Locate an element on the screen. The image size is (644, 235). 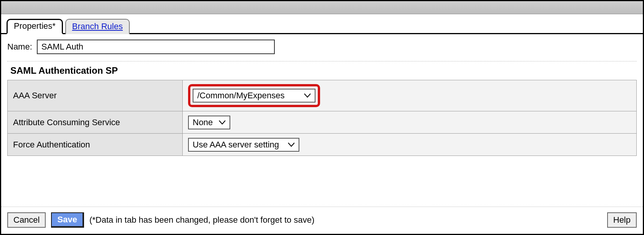
section-title: SAML Authentication SP is located at coordinates (324, 71).